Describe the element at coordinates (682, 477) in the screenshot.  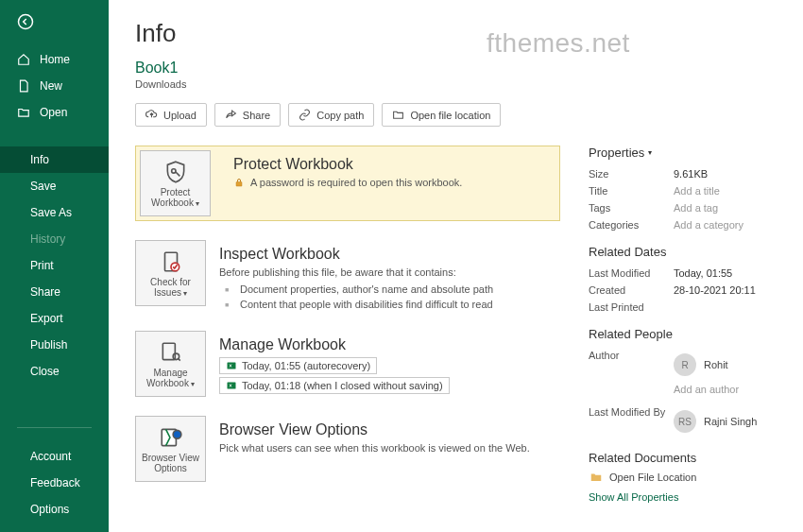
I see `open-file-location-link: Open File Location` at that location.